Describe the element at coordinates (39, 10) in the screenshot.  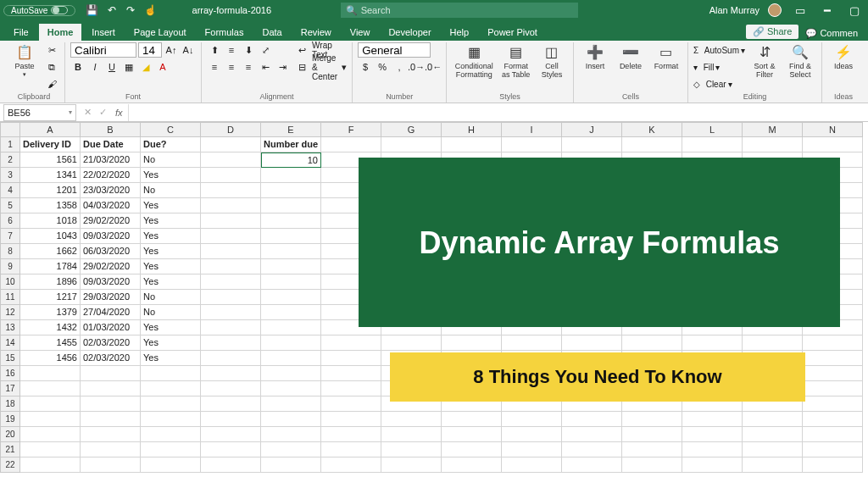
I see `autosave-toggle: AutoSave` at that location.